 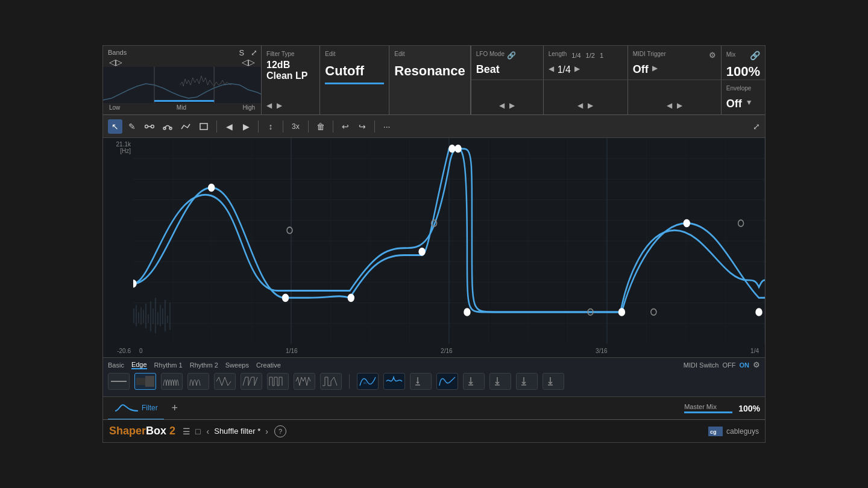 What do you see at coordinates (586, 69) in the screenshot?
I see `length-nav: ◀ 1/4 ▶` at bounding box center [586, 69].